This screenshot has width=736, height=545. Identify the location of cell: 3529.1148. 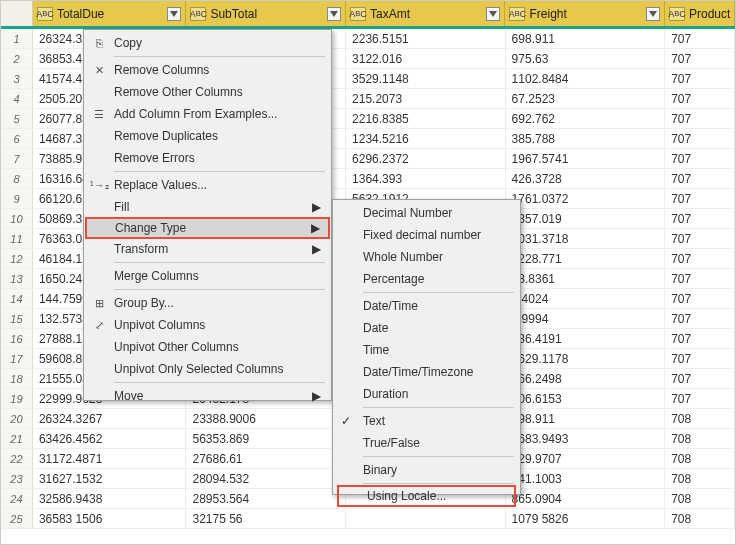
(426, 78).